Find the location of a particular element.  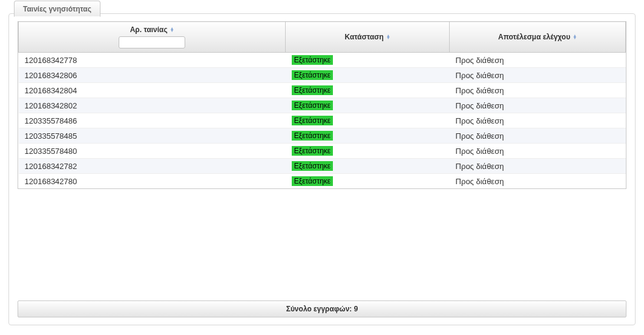

cell-id: 120168342780 is located at coordinates (153, 182).